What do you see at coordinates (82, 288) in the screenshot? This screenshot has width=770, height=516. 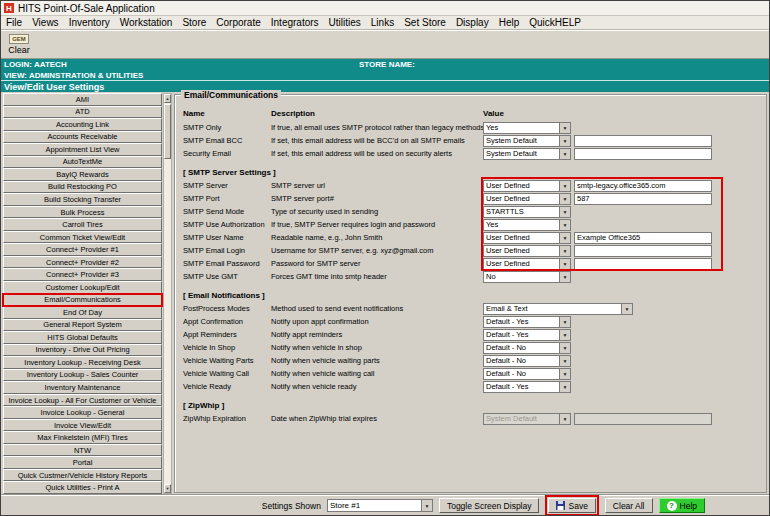 I see `sidebar-item-customer-lookup-edit: Customer Lookup/Edit` at bounding box center [82, 288].